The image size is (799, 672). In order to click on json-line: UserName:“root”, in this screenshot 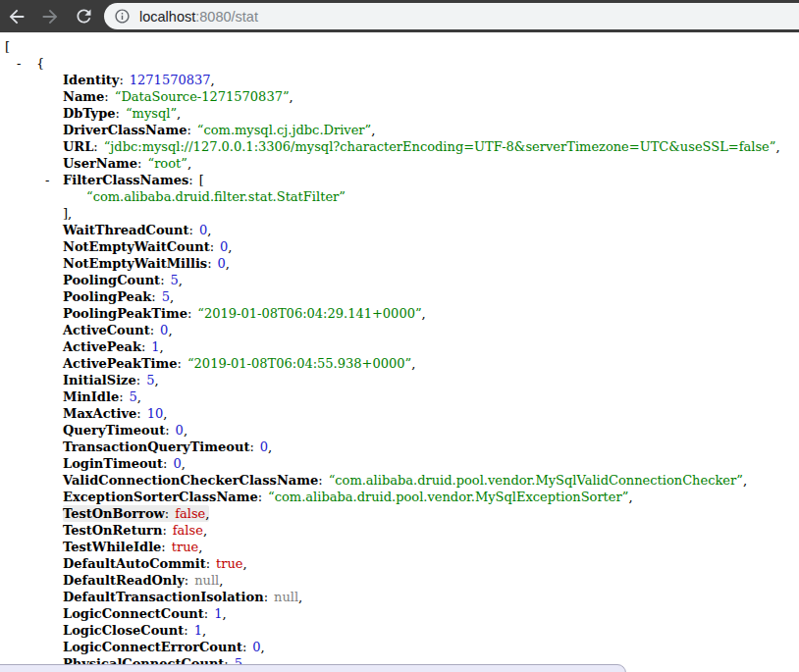, I will do `click(400, 163)`.